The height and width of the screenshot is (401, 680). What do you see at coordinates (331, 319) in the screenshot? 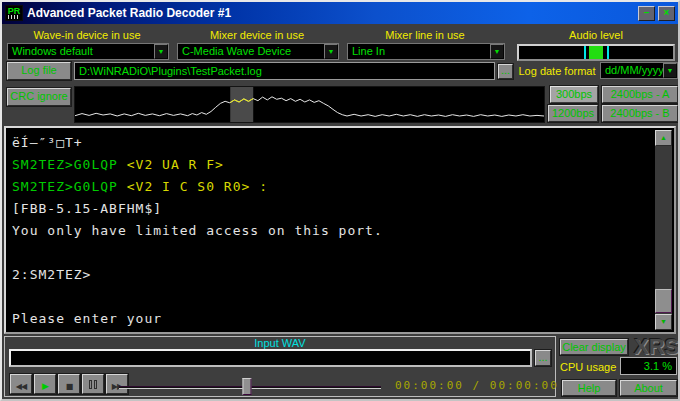
I see `terminal-line: Please enter your` at bounding box center [331, 319].